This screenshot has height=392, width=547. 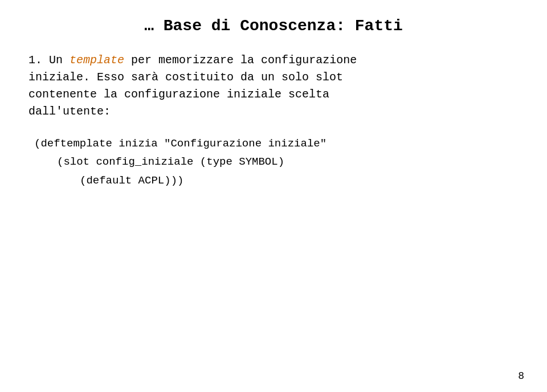 I want to click on code-block: (deftemplate inizia "Configurazione iniz…, so click(x=276, y=162).